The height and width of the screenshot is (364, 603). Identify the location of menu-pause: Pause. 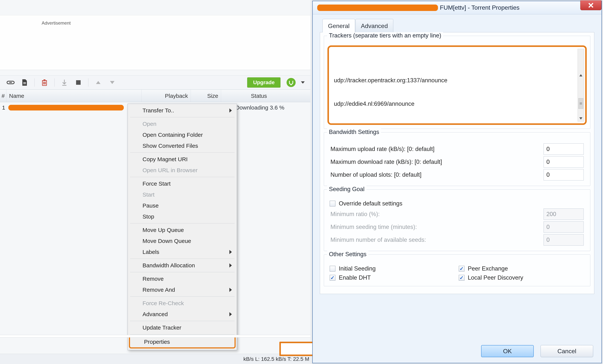
(182, 205).